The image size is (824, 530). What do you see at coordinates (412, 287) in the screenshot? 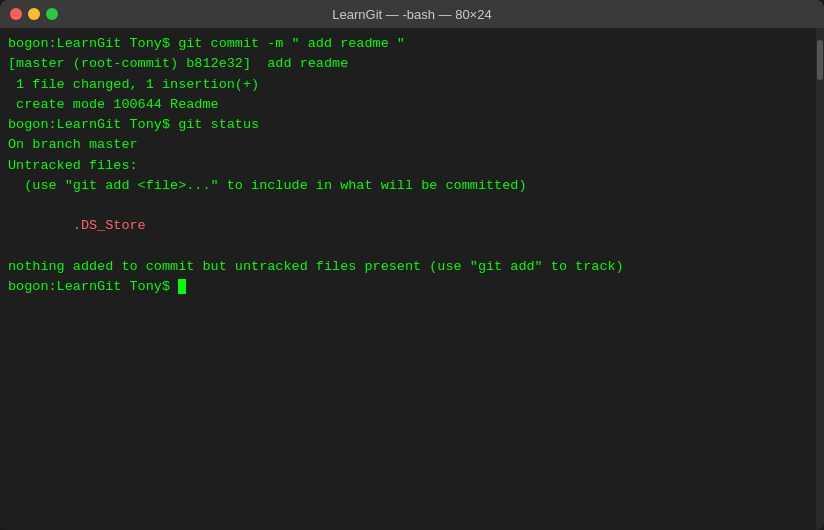
I see `terminal-line-13: bogon:LearnGit Tony$` at bounding box center [412, 287].